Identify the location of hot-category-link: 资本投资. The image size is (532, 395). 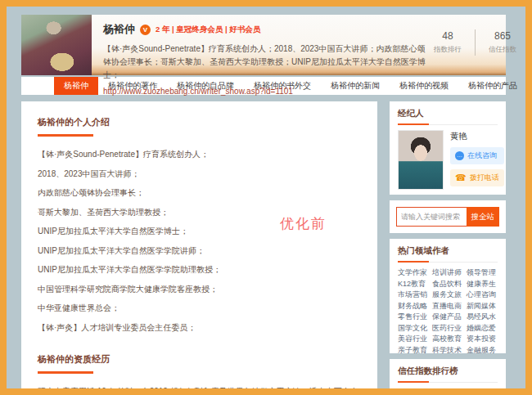
(482, 339).